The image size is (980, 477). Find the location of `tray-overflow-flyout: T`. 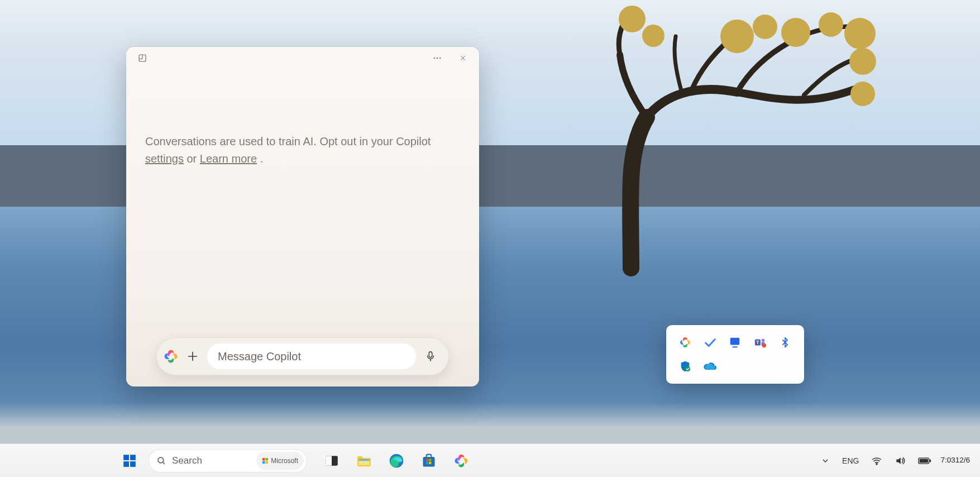

tray-overflow-flyout: T is located at coordinates (735, 354).